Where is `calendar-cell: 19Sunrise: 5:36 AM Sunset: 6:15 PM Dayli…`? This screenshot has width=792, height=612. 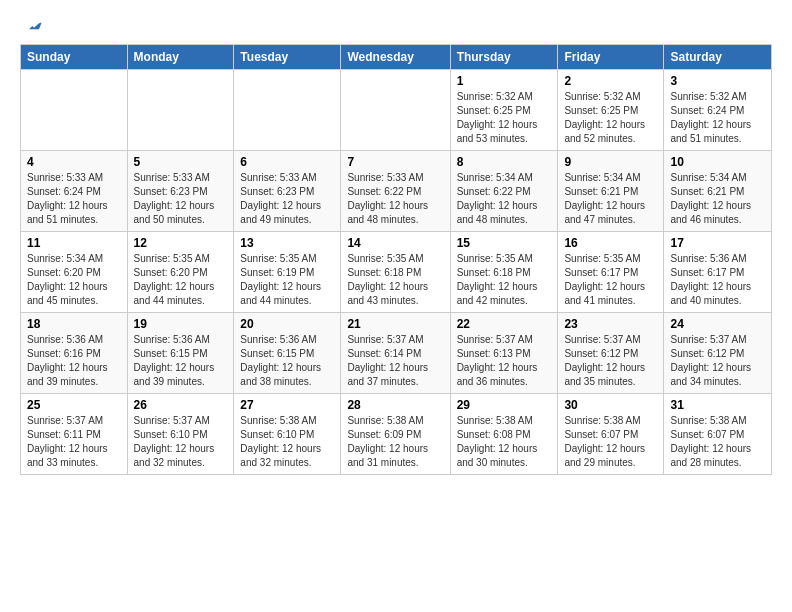
calendar-cell: 19Sunrise: 5:36 AM Sunset: 6:15 PM Dayli… is located at coordinates (180, 354).